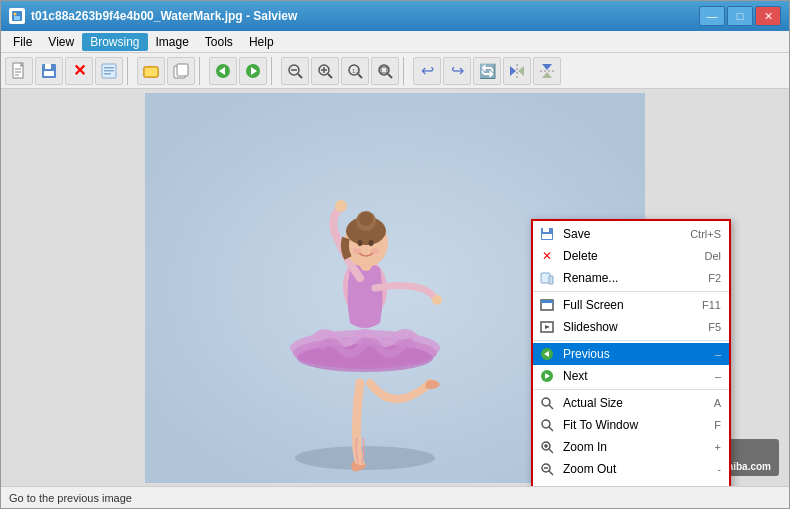 The height and width of the screenshot is (509, 790). What do you see at coordinates (79, 71) in the screenshot?
I see `toolbar-delete-btn: ✕` at bounding box center [79, 71].